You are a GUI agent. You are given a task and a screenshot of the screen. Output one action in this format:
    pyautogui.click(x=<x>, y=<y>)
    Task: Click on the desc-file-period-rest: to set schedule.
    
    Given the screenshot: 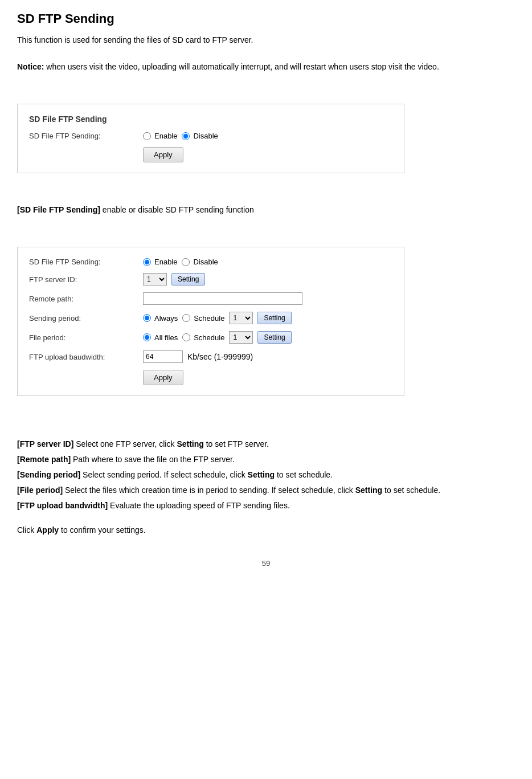 What is the action you would take?
    pyautogui.click(x=412, y=490)
    